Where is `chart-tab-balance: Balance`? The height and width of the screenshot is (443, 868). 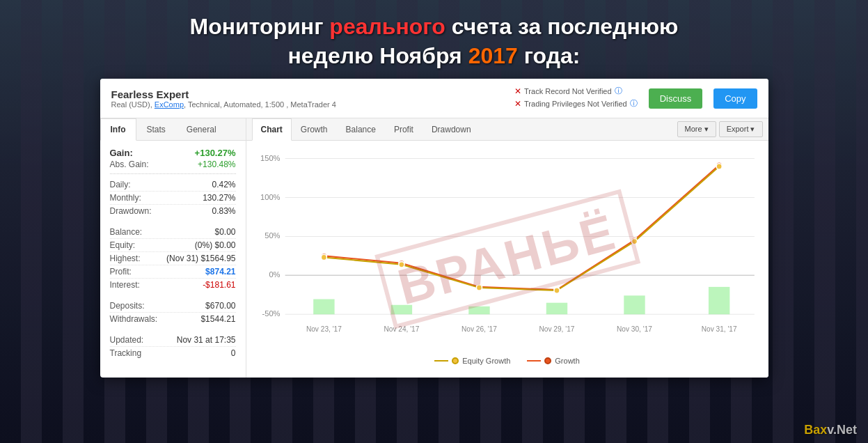
chart-tab-balance: Balance is located at coordinates (361, 130).